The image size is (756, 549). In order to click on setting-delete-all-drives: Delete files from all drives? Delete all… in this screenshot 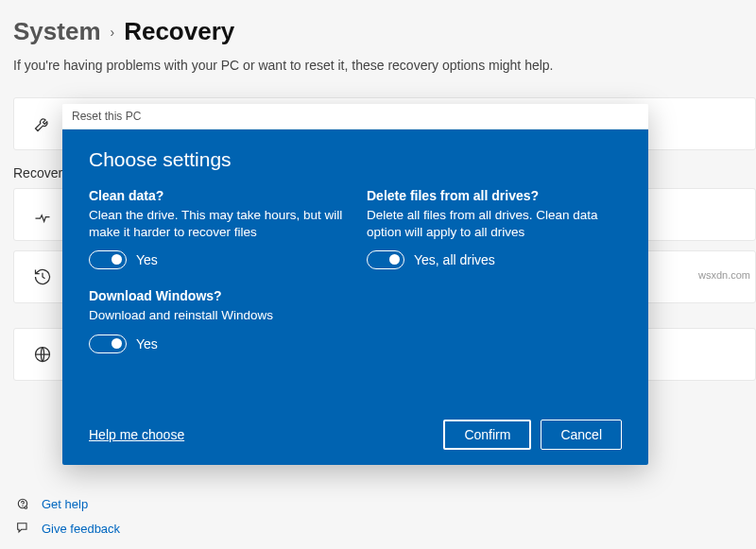, I will do `click(494, 229)`.